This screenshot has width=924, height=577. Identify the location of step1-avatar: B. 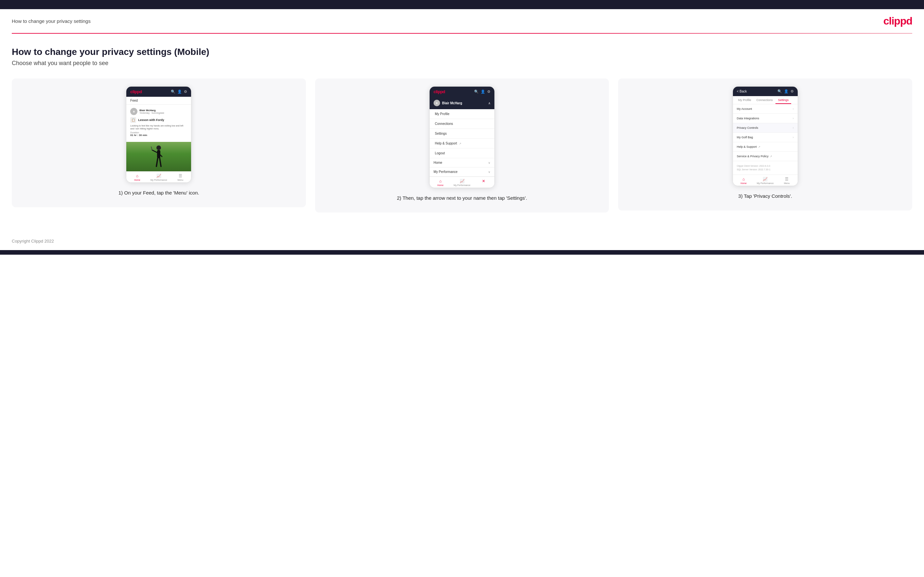
(134, 111).